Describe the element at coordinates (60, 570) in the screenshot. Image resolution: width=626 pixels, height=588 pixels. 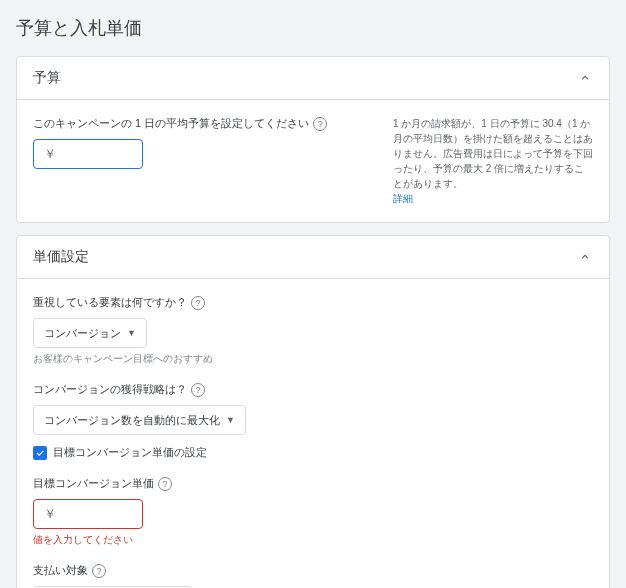
I see `pay-for-label: 支払い対象` at that location.